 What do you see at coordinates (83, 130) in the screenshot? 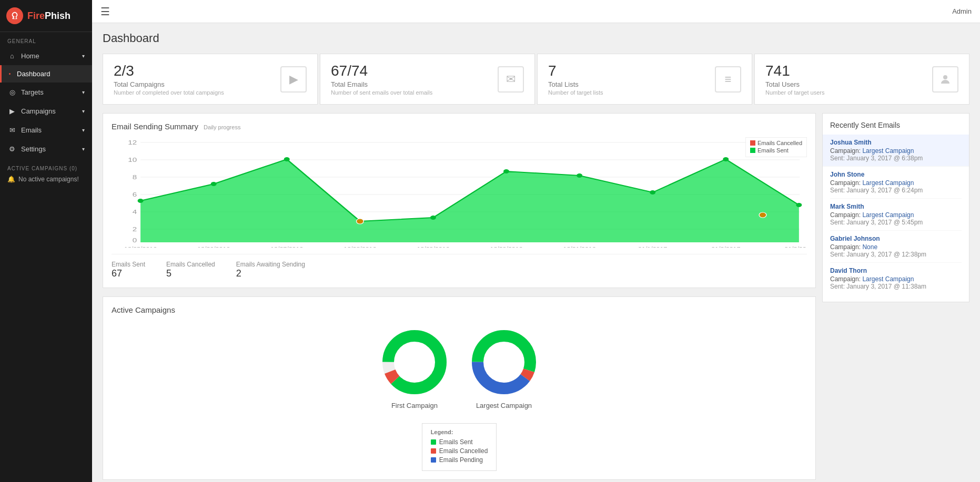
I see `emails-chevron: ▾` at bounding box center [83, 130].